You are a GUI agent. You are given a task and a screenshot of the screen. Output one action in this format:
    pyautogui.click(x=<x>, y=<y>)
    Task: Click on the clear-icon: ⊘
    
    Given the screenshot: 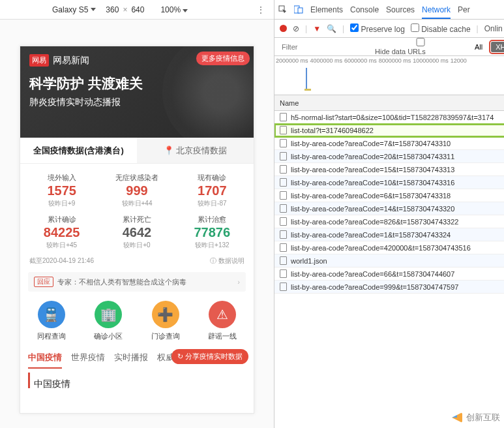 What is the action you would take?
    pyautogui.click(x=296, y=29)
    